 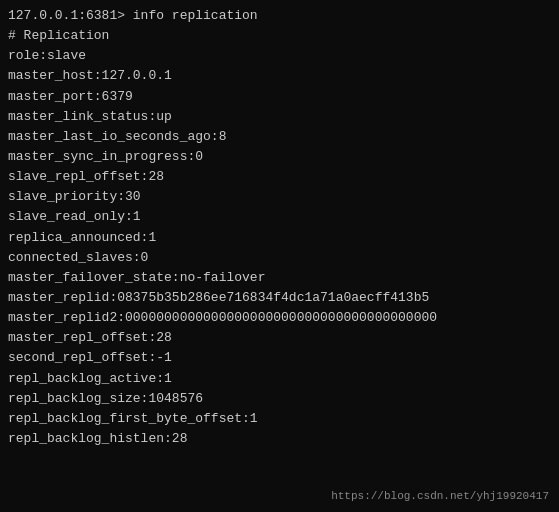 What do you see at coordinates (280, 399) in the screenshot?
I see `output-line: repl_backlog_size:1048576` at bounding box center [280, 399].